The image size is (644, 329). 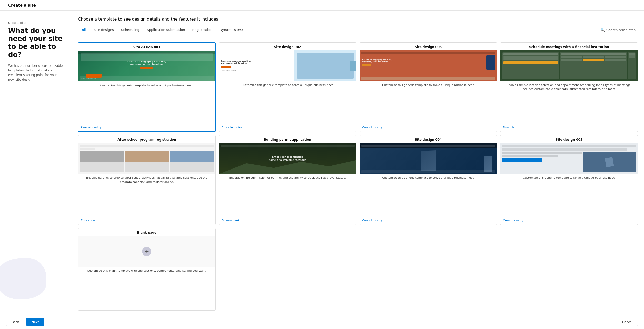 What do you see at coordinates (147, 195) in the screenshot?
I see `card-description: Enables parents to browse after school a…` at bounding box center [147, 195].